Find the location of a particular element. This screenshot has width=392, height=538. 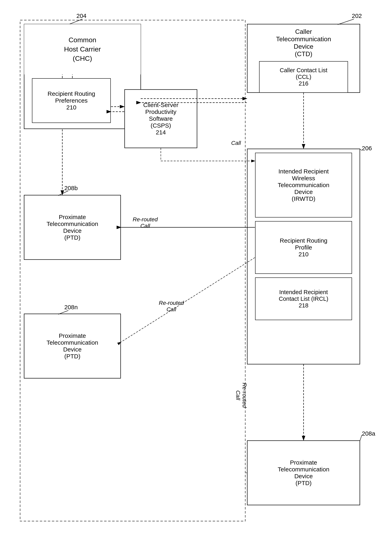

rerouted-call-b-label: Re-routed Call is located at coordinates (145, 223).